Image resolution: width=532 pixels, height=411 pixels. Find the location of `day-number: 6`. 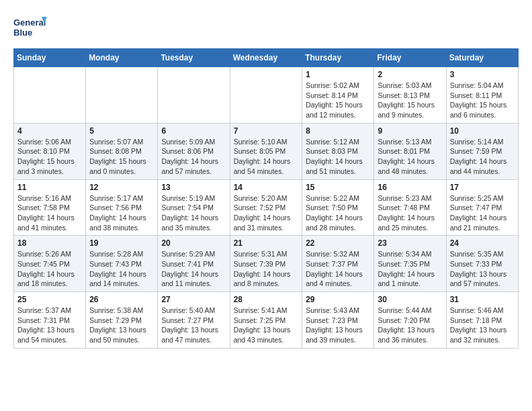

day-number: 6 is located at coordinates (193, 131).